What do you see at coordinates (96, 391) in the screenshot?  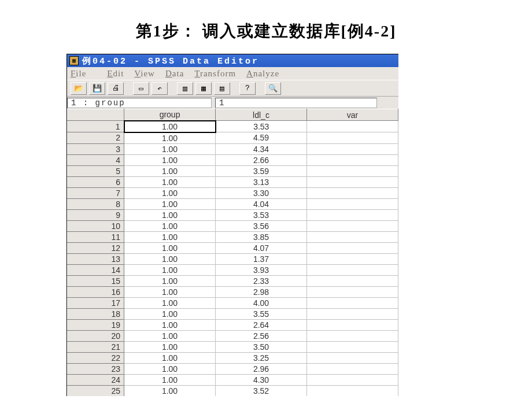 I see `row-number: 25` at bounding box center [96, 391].